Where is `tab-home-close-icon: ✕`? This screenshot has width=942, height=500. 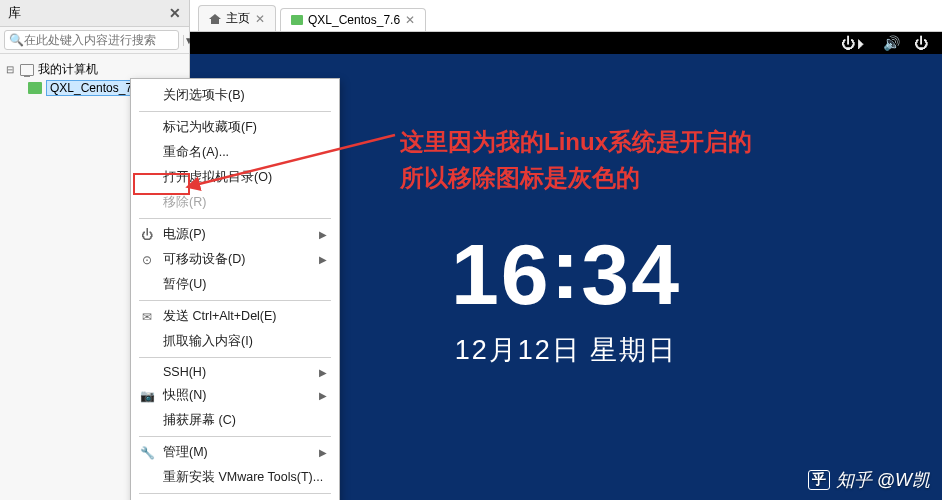 tab-home-close-icon: ✕ is located at coordinates (260, 19).